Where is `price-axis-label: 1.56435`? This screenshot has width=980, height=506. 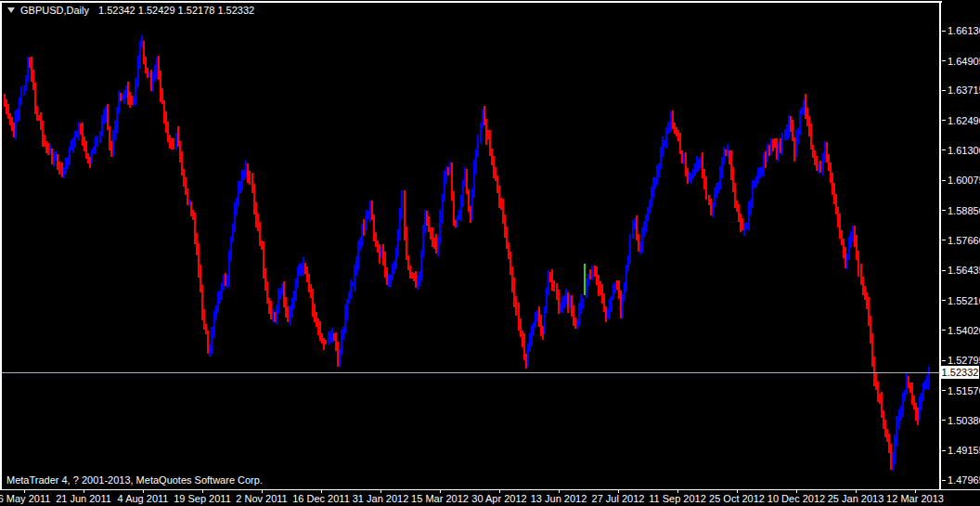 price-axis-label: 1.56435 is located at coordinates (963, 270).